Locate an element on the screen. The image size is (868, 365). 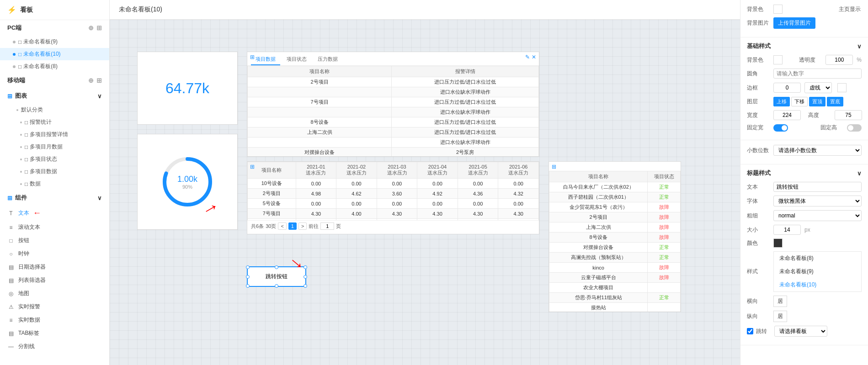
table-right-drag-icon: ⊞ is located at coordinates (554, 167).